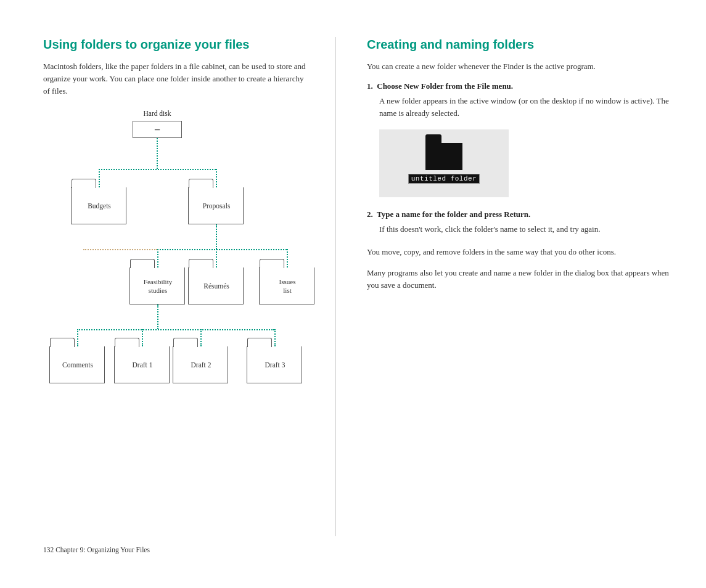 This screenshot has width=706, height=588. What do you see at coordinates (287, 286) in the screenshot?
I see `folder-issues: Issueslist` at bounding box center [287, 286].